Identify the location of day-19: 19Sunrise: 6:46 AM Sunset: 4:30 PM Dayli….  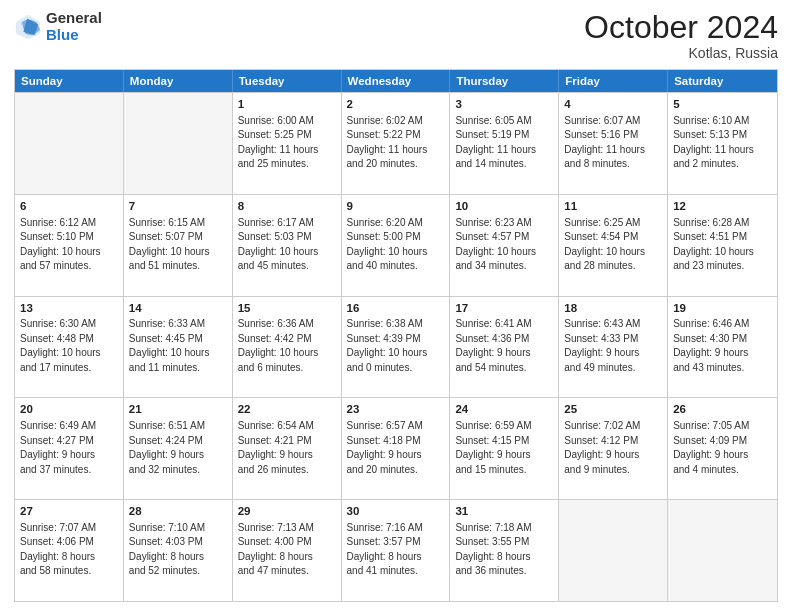
(722, 348).